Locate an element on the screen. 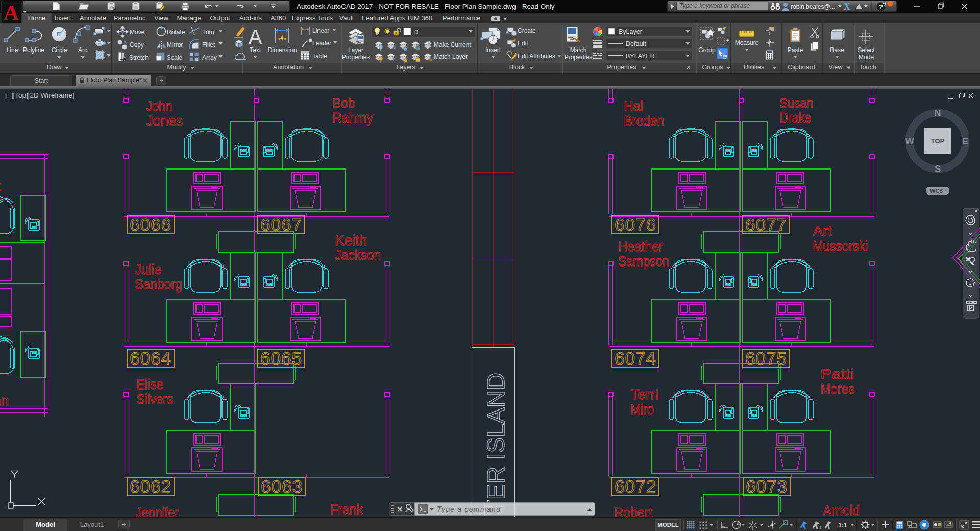  svg-text: 6067 is located at coordinates (281, 225).